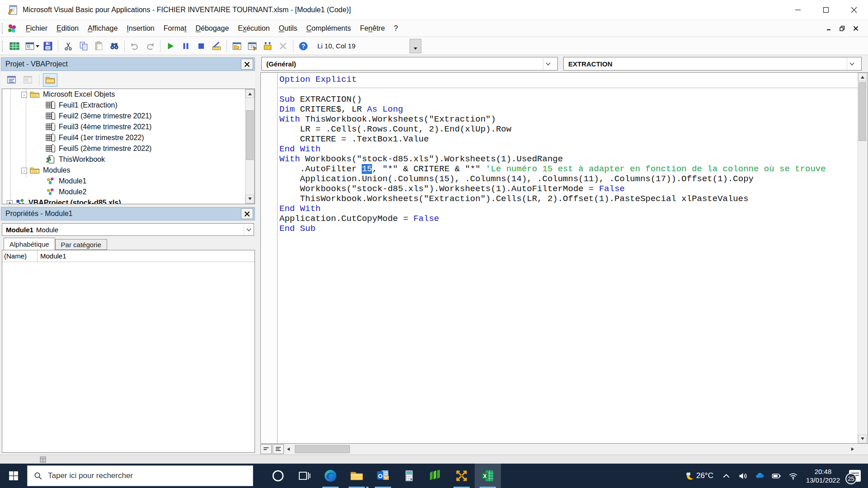 This screenshot has height=488, width=868. Describe the element at coordinates (712, 64) in the screenshot. I see `procedure-combo: EXTRACTION` at that location.